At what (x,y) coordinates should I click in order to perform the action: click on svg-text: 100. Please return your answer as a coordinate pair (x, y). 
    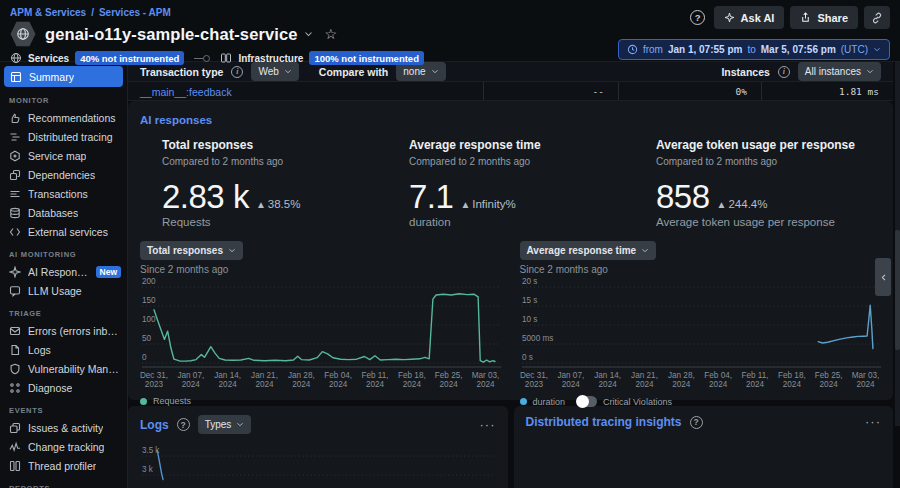
    Looking at the image, I should click on (149, 320).